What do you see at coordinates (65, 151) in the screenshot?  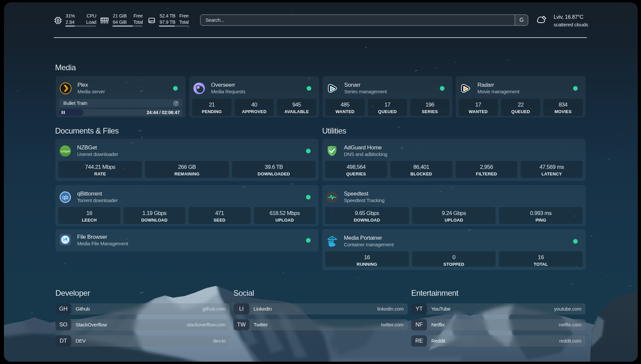 I see `svg-text: nzbget` at bounding box center [65, 151].